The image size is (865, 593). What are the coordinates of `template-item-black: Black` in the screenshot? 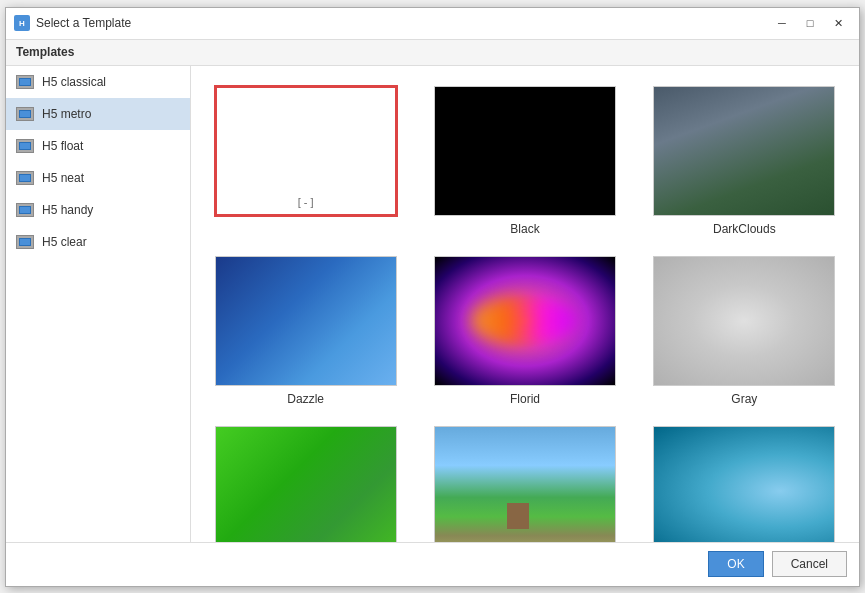 It's located at (524, 161).